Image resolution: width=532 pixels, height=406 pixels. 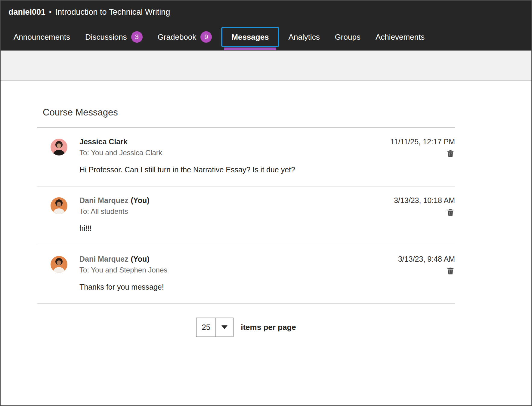 I want to click on items-per-page-value: 25, so click(x=206, y=327).